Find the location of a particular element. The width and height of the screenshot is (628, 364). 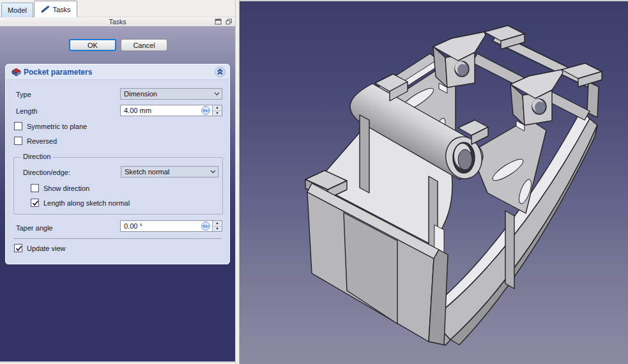

direction-edge-label: Direction/edge: is located at coordinates (47, 172).